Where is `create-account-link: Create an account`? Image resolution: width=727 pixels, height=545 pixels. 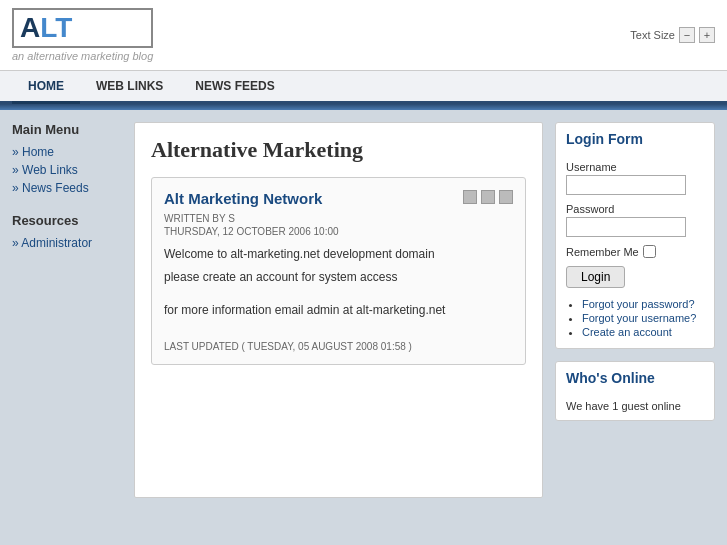 create-account-link: Create an account is located at coordinates (627, 332).